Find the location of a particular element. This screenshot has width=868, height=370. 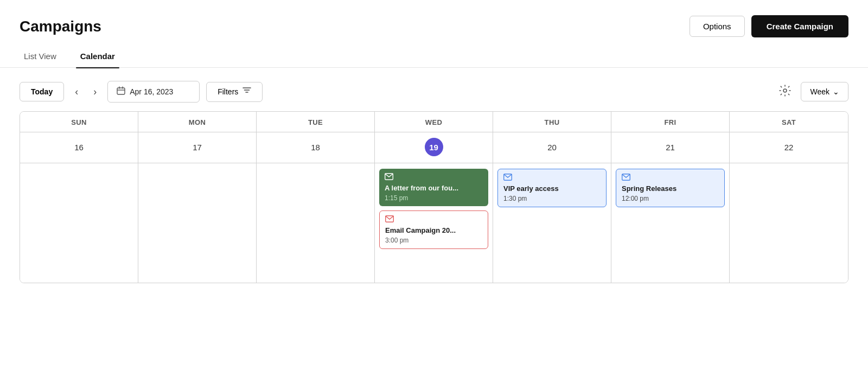

event-time-thu-1: 1:30 pm is located at coordinates (552, 199).